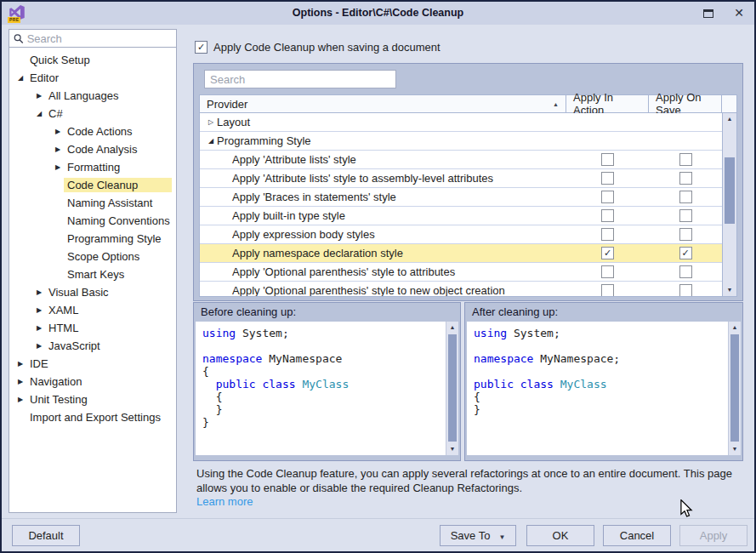 The height and width of the screenshot is (553, 756). I want to click on table-scrollbar: ▲ ▼, so click(730, 204).